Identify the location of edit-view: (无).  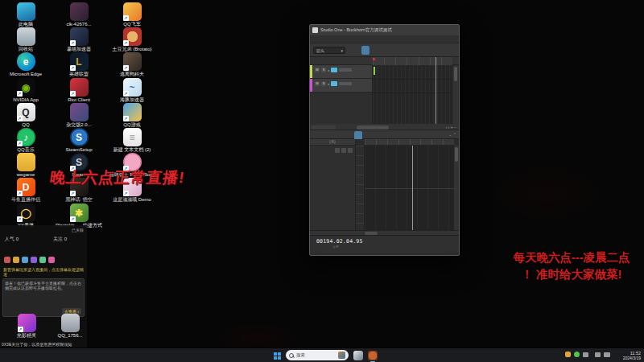
(385, 185).